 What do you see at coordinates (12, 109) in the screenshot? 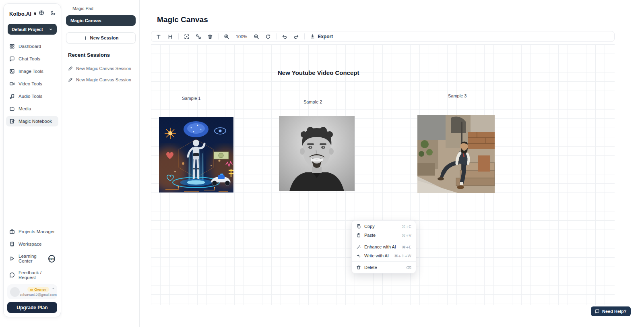
I see `media-folder-icon` at bounding box center [12, 109].